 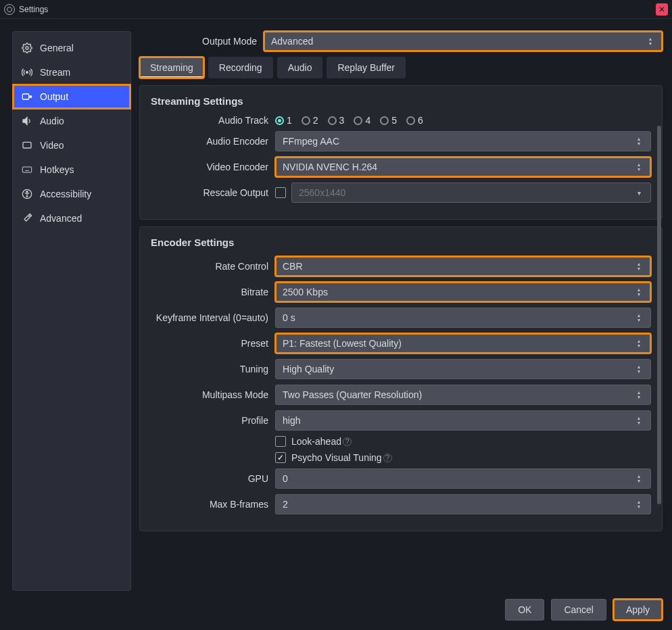 What do you see at coordinates (310, 120) in the screenshot?
I see `audio-track-radio-2: 2` at bounding box center [310, 120].